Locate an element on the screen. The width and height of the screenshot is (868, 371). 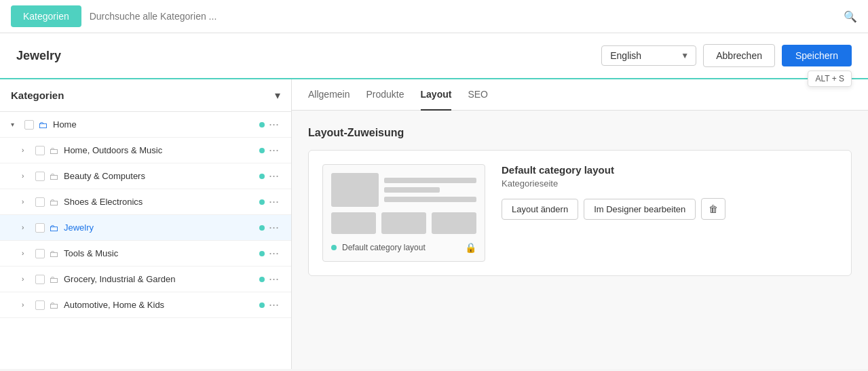
checkbox-grocery is located at coordinates (40, 279).